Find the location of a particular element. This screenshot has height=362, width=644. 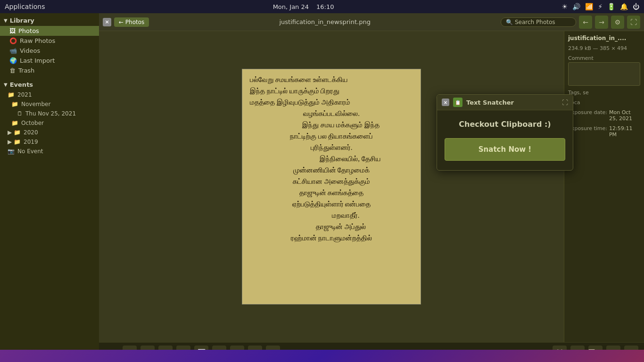

raw-photos-icon: ⭕ is located at coordinates (13, 41).